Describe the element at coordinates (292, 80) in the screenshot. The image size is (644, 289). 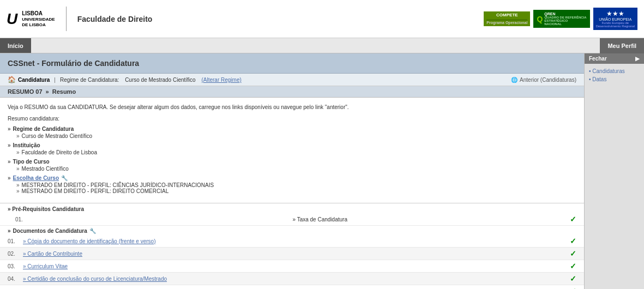
I see `breadcrumb-bar: 🏠 Candidatura | Regime de Candidatura: C…` at that location.